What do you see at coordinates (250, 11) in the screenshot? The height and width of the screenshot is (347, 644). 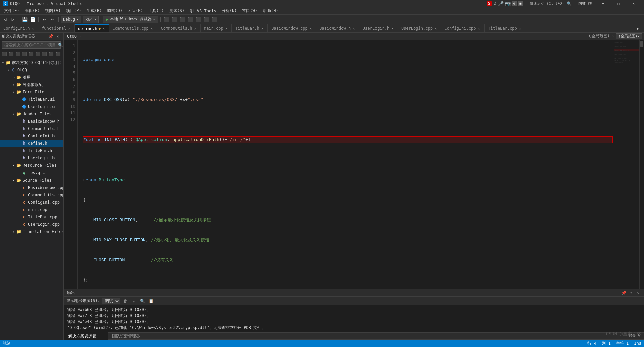 I see `menu-window: 窗口(W)` at bounding box center [250, 11].